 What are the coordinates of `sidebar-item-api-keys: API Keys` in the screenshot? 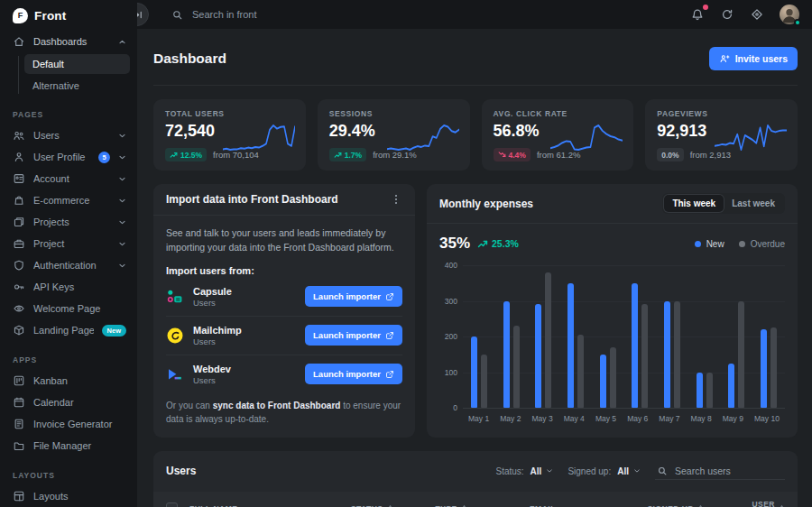 It's located at (69, 287).